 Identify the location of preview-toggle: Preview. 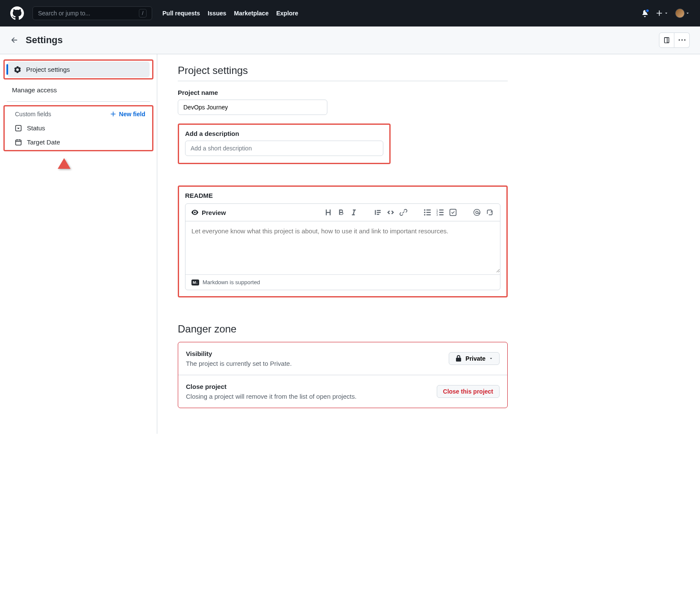
(209, 213).